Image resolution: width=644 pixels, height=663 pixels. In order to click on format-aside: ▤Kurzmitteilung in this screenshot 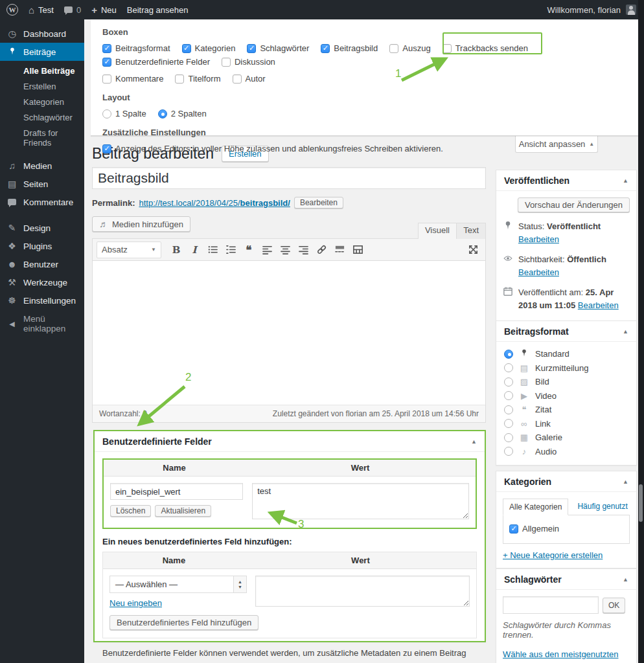, I will do `click(566, 368)`.